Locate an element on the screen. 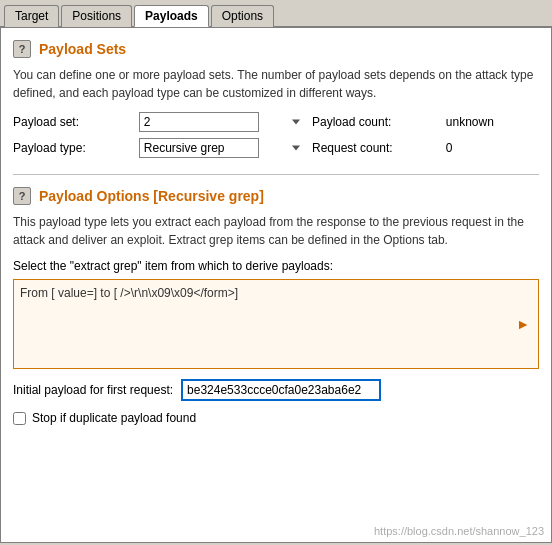  payload-set-select: 1 2 3 is located at coordinates (199, 122).